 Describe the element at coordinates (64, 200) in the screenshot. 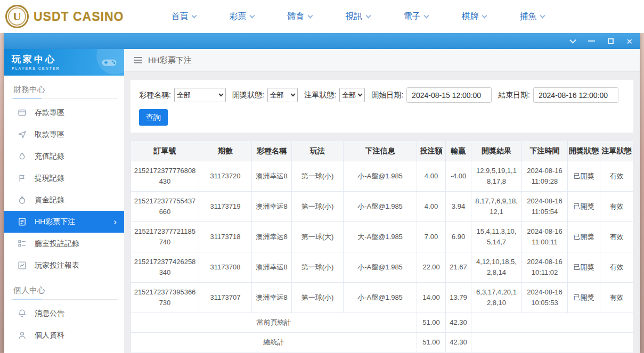

I see `sidebar-item: 資金記錄 ›` at that location.